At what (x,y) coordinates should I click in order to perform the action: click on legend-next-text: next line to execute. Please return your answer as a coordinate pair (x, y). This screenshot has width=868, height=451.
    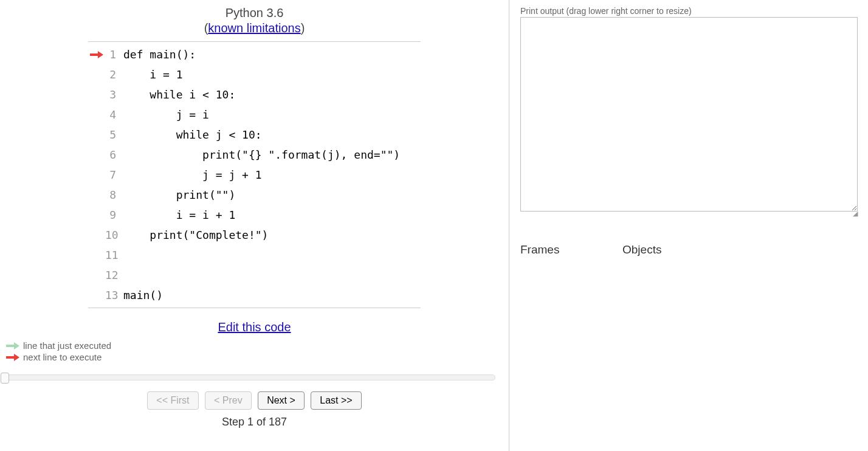
    Looking at the image, I should click on (62, 357).